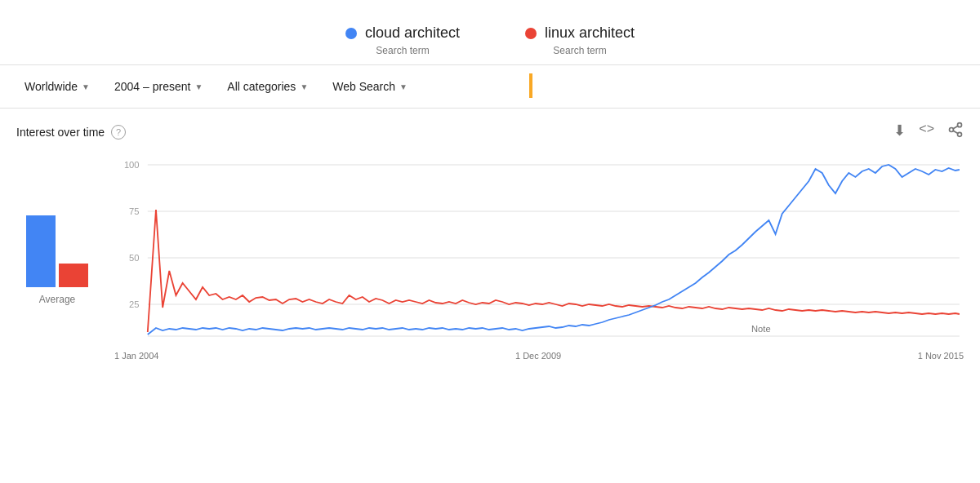 This screenshot has height=483, width=980. I want to click on x-labels: 1 Jan 2004 1 Dec 2009 1 Nov 2015, so click(539, 356).